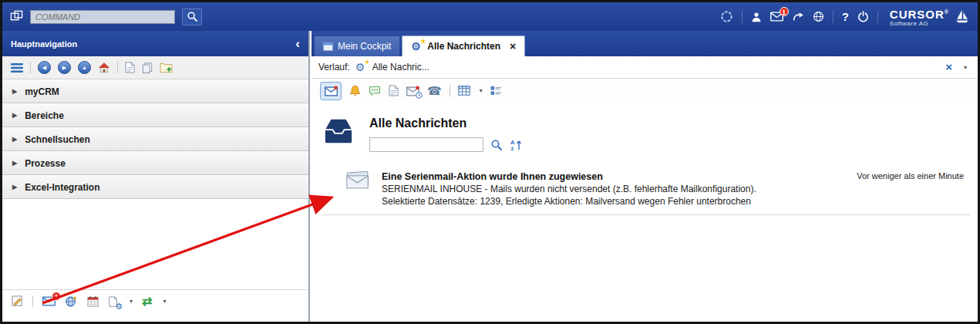 The image size is (980, 324). I want to click on note-edit-icon, so click(17, 301).